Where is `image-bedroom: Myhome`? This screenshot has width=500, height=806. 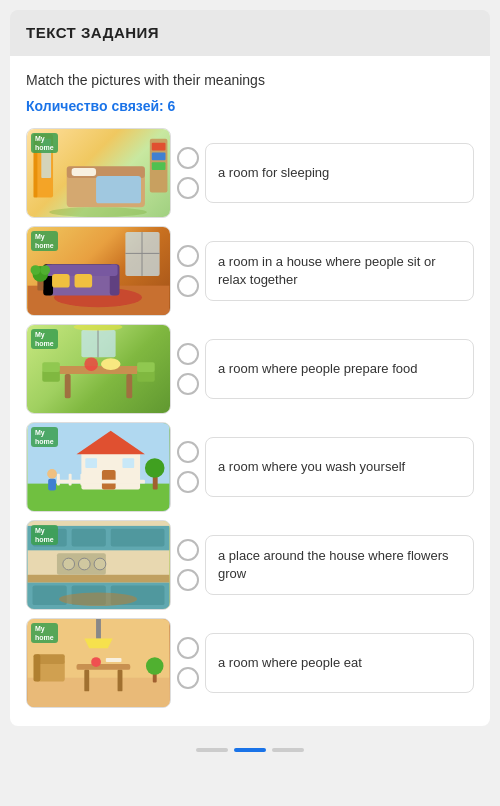 image-bedroom: Myhome is located at coordinates (98, 173).